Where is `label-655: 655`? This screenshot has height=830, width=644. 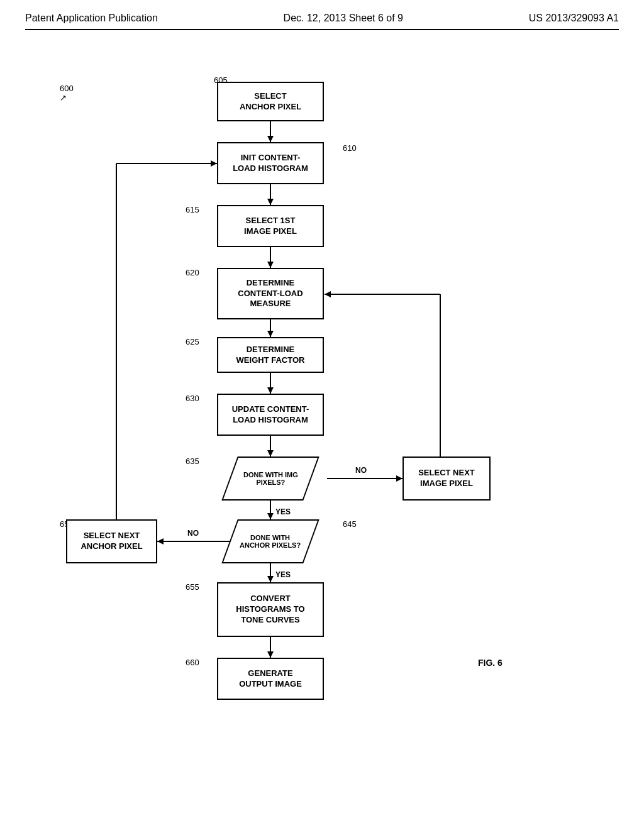
label-655: 655 is located at coordinates (192, 587).